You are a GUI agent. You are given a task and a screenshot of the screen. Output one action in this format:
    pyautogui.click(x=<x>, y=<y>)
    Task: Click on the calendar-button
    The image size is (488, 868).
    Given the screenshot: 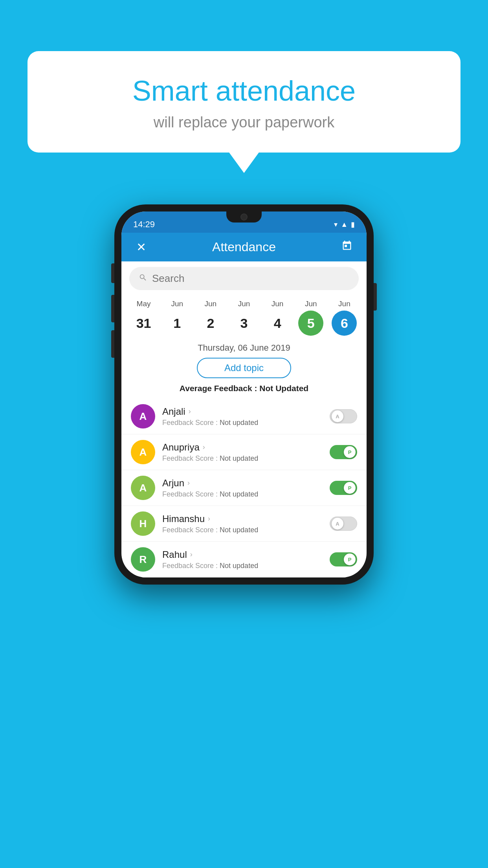 What is the action you would take?
    pyautogui.click(x=347, y=247)
    